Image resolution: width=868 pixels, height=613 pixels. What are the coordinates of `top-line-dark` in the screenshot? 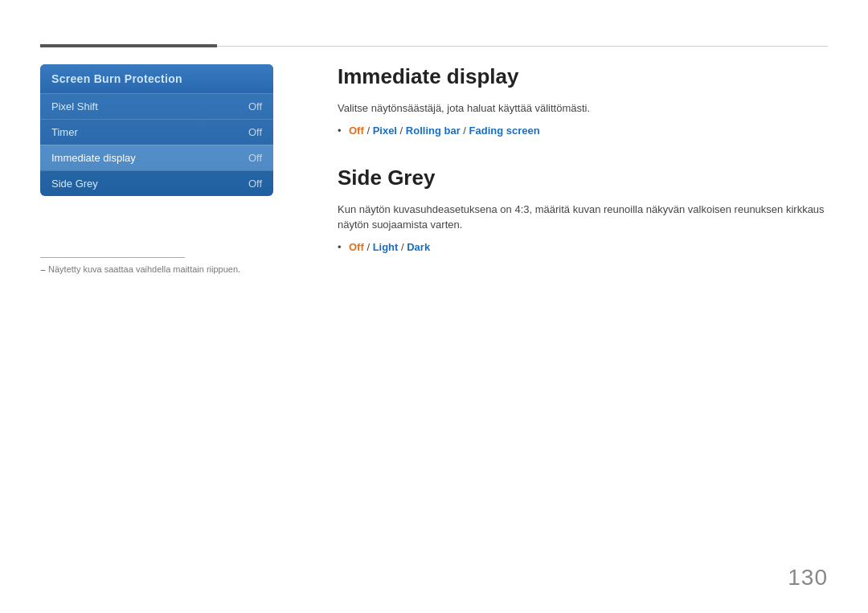 It's located at (129, 46).